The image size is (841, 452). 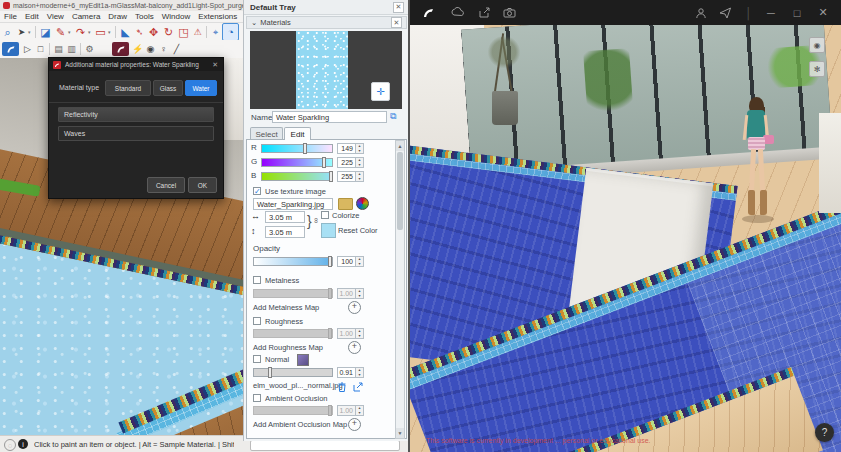 I want to click on move-tool-icon: ✥, so click(x=154, y=32).